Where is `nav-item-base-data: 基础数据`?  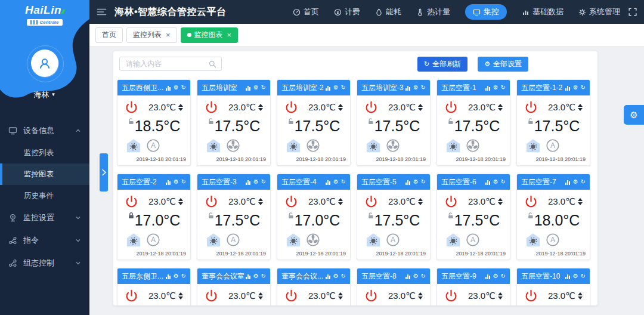
nav-item-base-data: 基础数据 is located at coordinates (543, 12).